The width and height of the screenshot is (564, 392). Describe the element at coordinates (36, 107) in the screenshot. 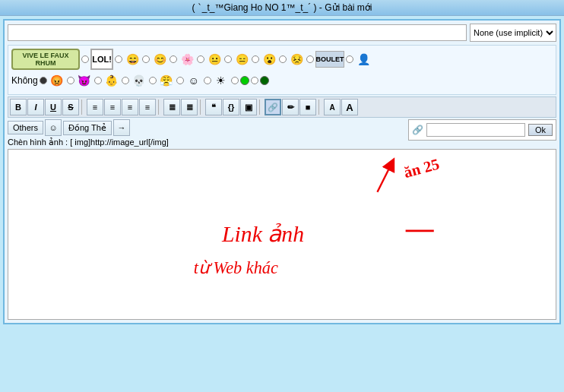

I see `italic-btn: I` at that location.